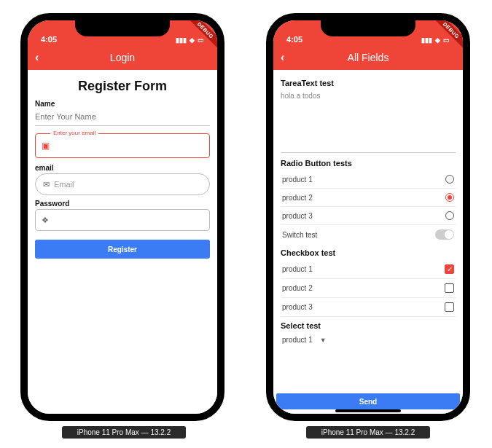 This screenshot has width=492, height=448. Describe the element at coordinates (368, 433) in the screenshot. I see `device-caption-right: iPhone 11 Pro Max — 13.2.2` at that location.